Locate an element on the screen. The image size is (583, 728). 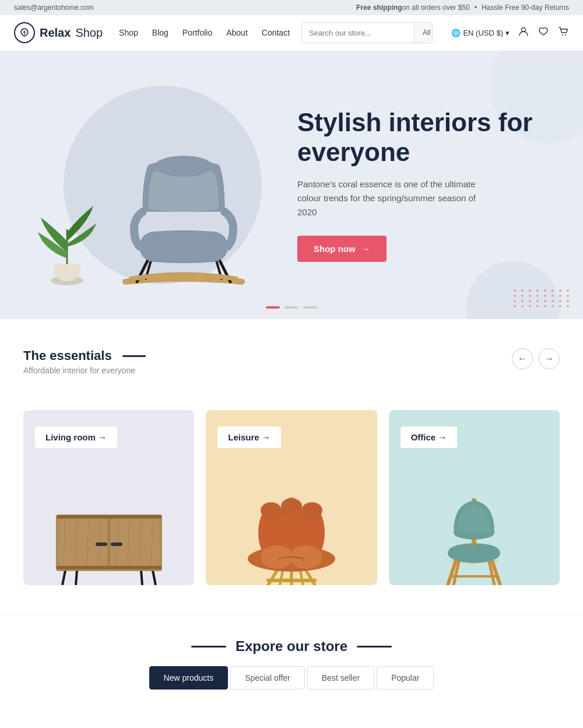
explore-line-left is located at coordinates (209, 646).